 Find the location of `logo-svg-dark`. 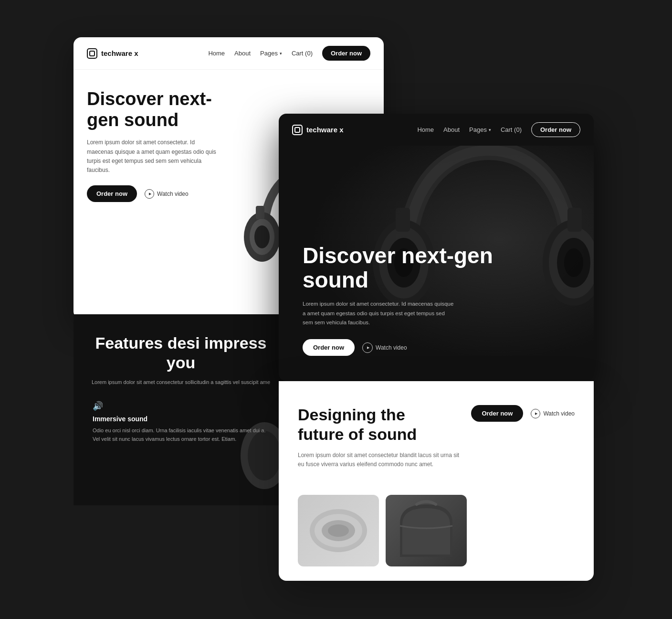

logo-svg-dark is located at coordinates (297, 130).